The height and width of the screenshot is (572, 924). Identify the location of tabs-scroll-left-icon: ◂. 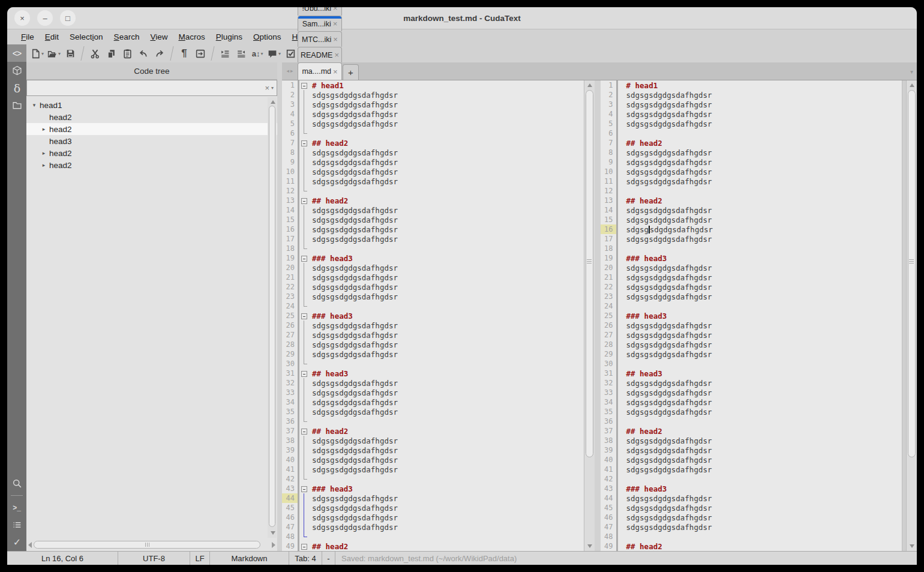
(288, 71).